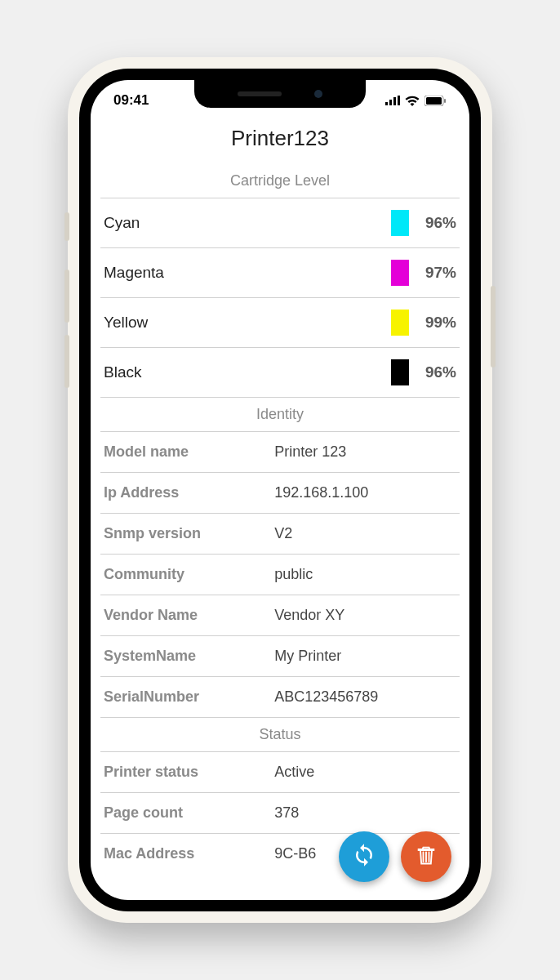 The height and width of the screenshot is (980, 560). What do you see at coordinates (280, 575) in the screenshot?
I see `identity-row: Community public` at bounding box center [280, 575].